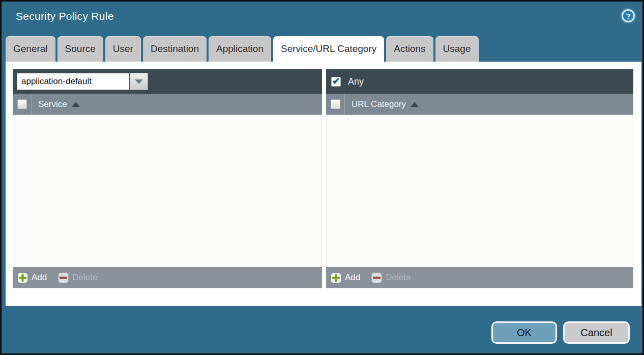  I want to click on any-row: Any, so click(347, 81).